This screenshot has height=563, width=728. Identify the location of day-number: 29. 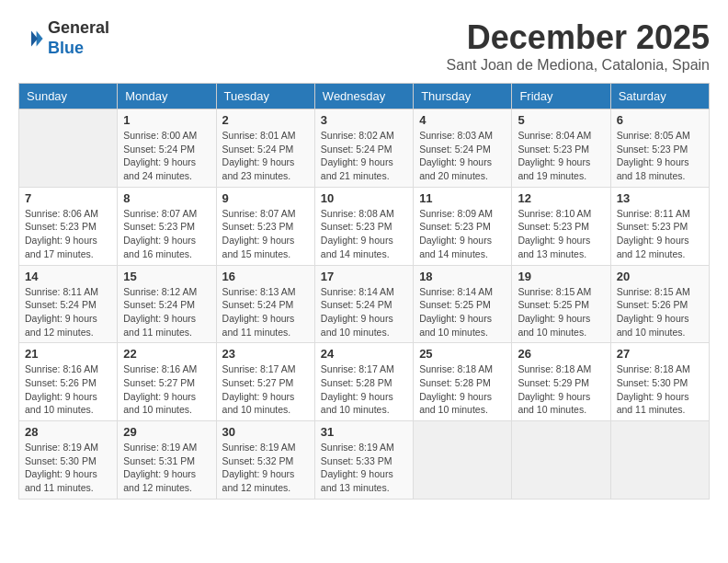
(166, 432).